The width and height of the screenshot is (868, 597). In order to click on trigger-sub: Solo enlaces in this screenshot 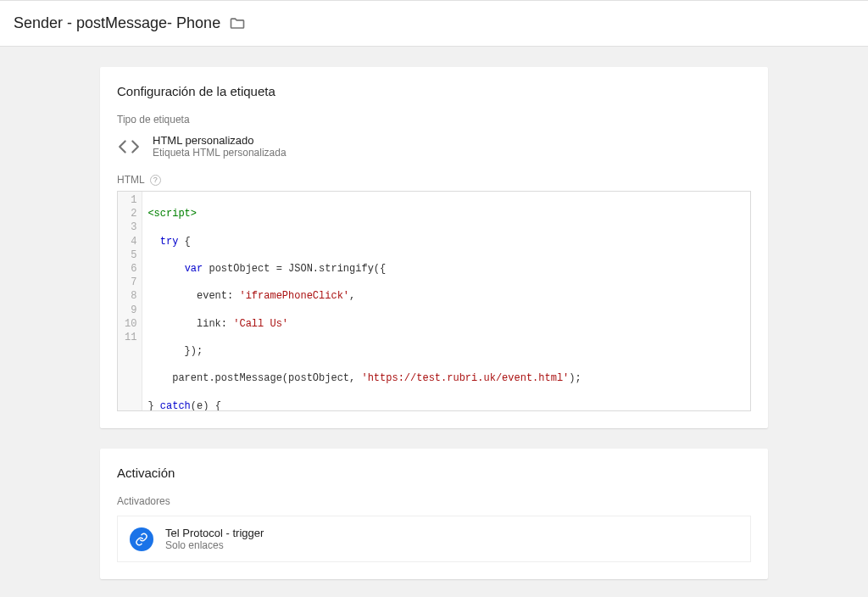, I will do `click(214, 545)`.